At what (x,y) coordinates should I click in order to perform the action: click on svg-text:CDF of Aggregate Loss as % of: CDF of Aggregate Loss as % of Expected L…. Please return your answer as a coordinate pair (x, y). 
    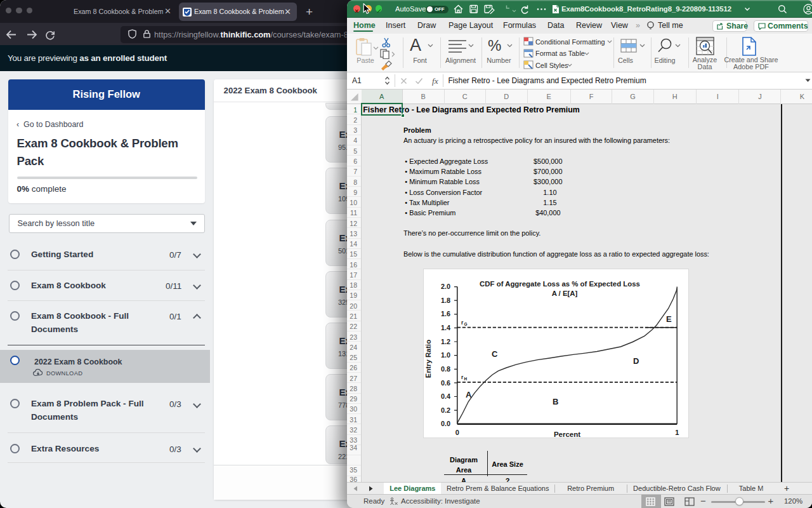
    Looking at the image, I should click on (560, 284).